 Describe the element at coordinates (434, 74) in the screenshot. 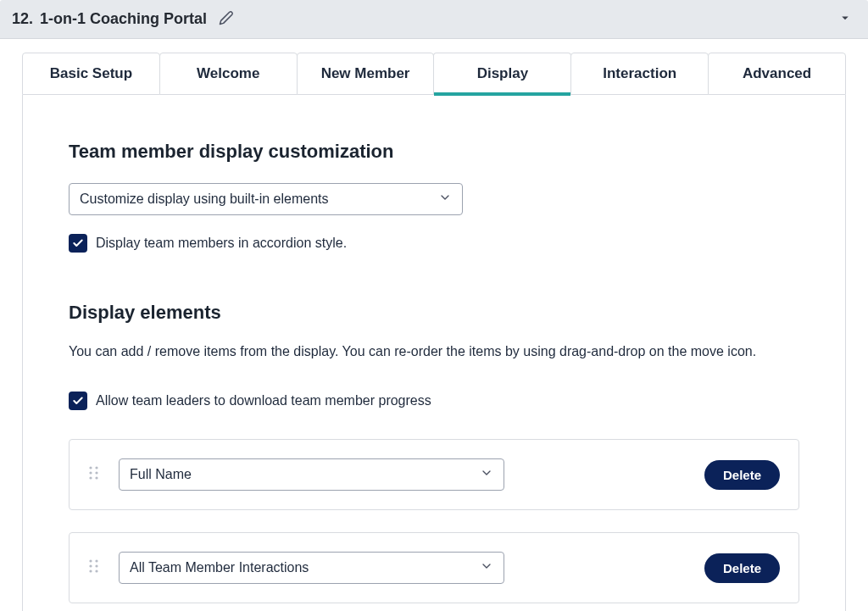

I see `tabs: Basic Setup Welcome New Member Display I…` at that location.